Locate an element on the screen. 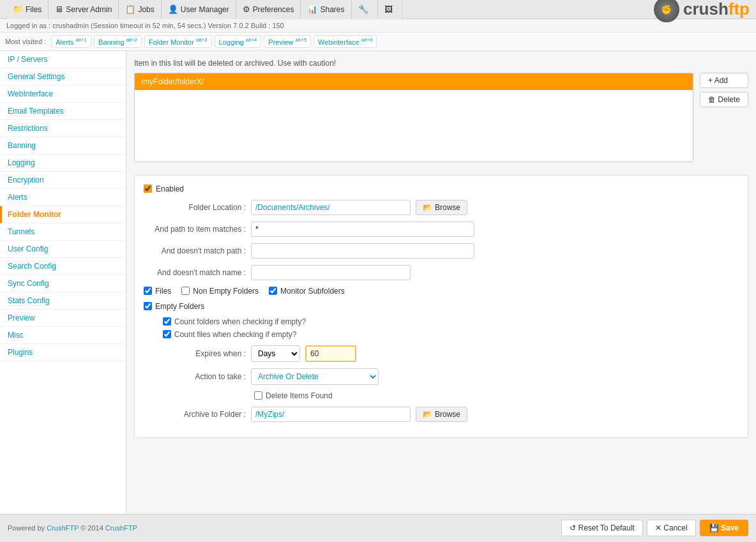 Image resolution: width=756 pixels, height=542 pixels. non-empty-folders-checkbox is located at coordinates (185, 291).